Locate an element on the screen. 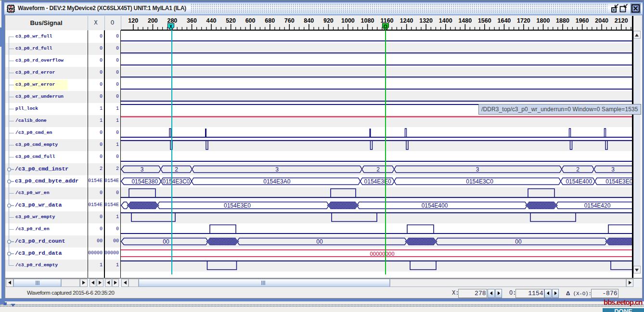  svg-text: 1960 is located at coordinates (582, 21).